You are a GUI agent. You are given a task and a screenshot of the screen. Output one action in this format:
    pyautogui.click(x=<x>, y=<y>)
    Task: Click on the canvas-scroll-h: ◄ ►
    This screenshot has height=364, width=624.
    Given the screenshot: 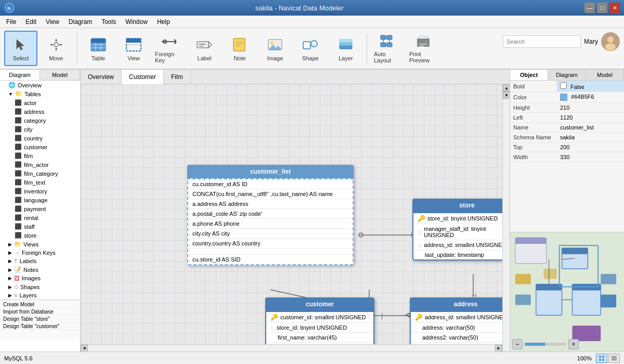 What is the action you would take?
    pyautogui.click(x=291, y=348)
    